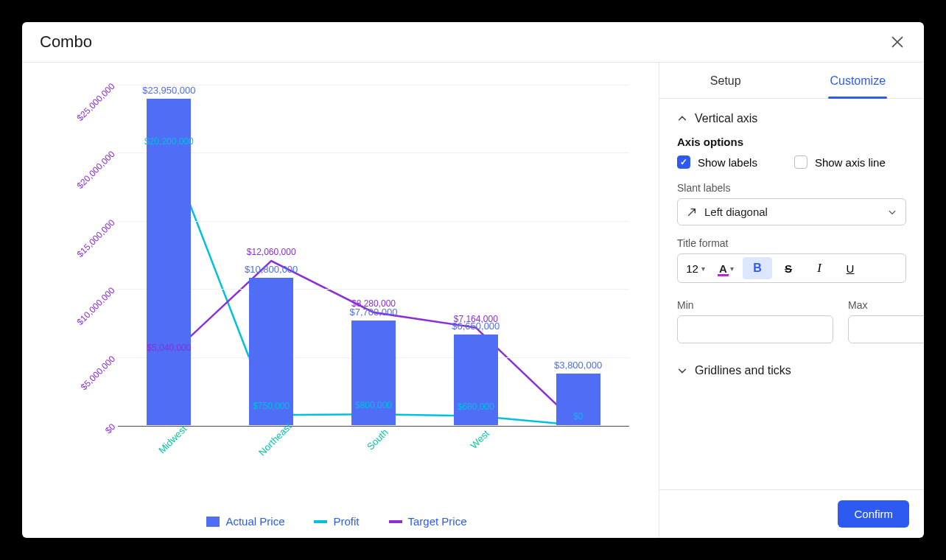  I want to click on y-tick-label: $25,000,000, so click(96, 102).